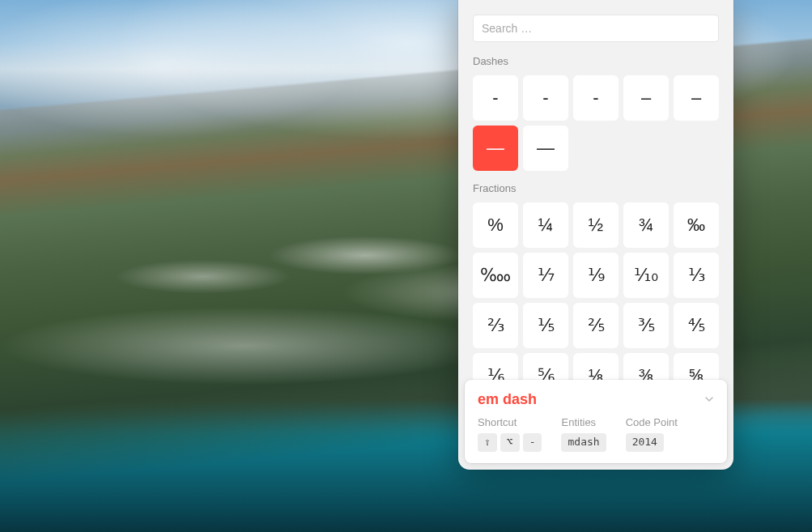 The width and height of the screenshot is (812, 532). Describe the element at coordinates (510, 434) in the screenshot. I see `detail-shortcut-col: Shortcut ⇧⌥-` at that location.